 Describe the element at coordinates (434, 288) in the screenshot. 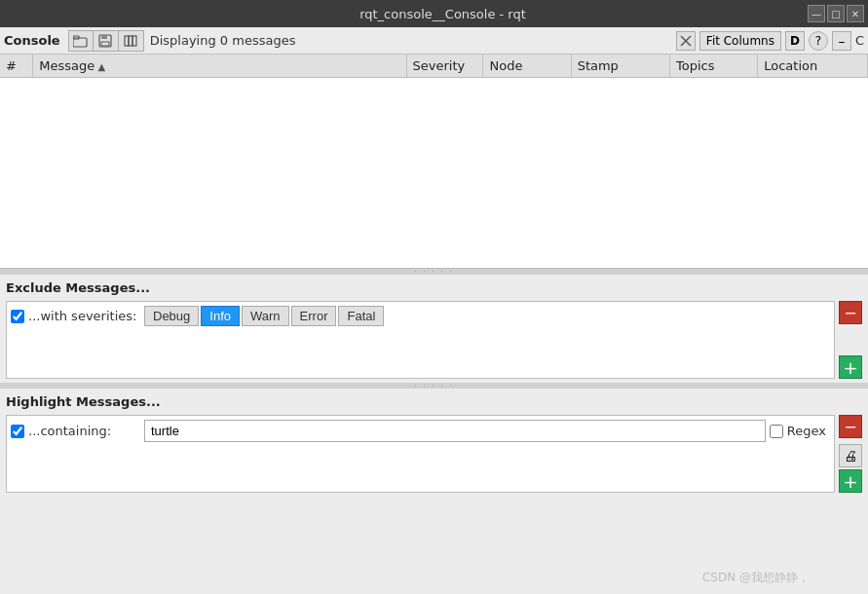

I see `exclude-title: Exclude Messages...` at that location.